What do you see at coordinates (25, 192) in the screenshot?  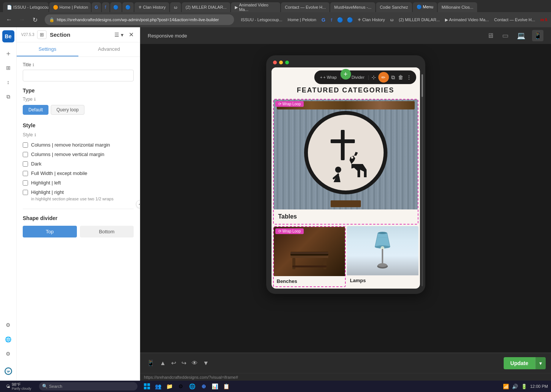 I see `checkbox-highlight-right-input` at bounding box center [25, 192].